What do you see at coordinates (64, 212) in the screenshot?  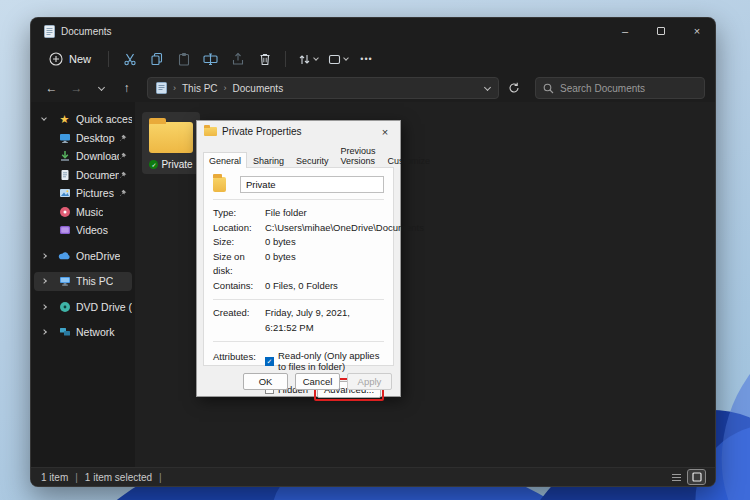 I see `music-icon` at bounding box center [64, 212].